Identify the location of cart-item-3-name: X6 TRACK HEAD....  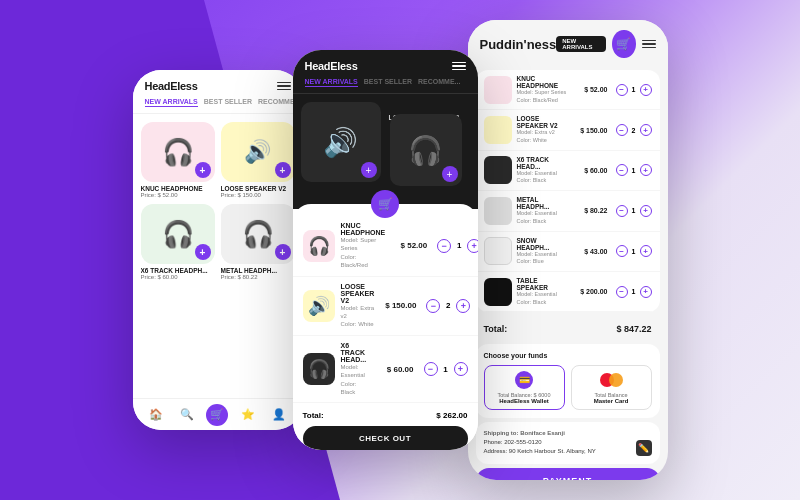
(356, 352).